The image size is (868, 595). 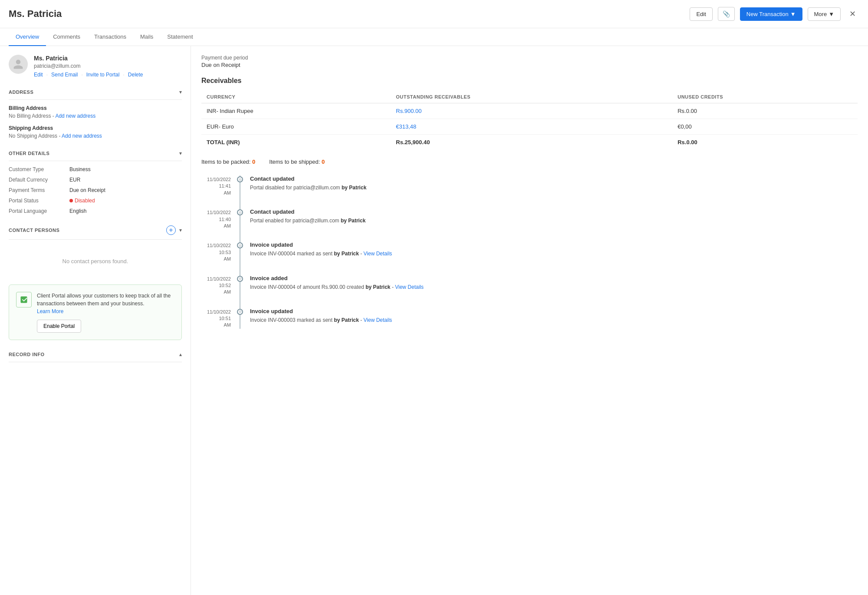 What do you see at coordinates (220, 219) in the screenshot?
I see `timeline-time: 11/10/2022 11:40AM` at bounding box center [220, 219].